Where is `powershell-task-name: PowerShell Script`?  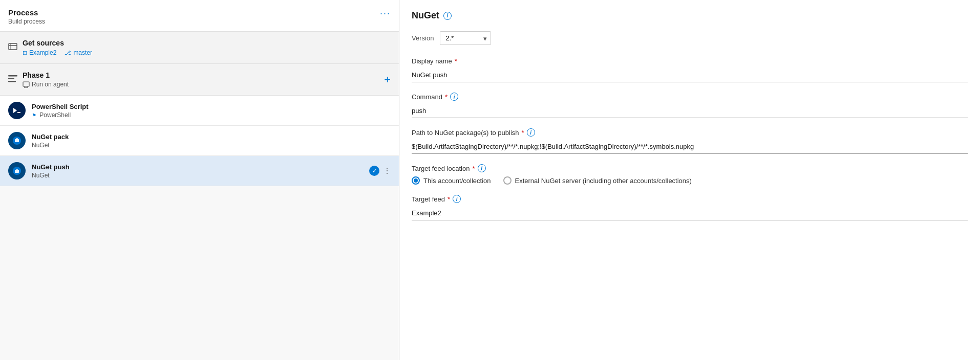
powershell-task-name: PowerShell Script is located at coordinates (211, 106).